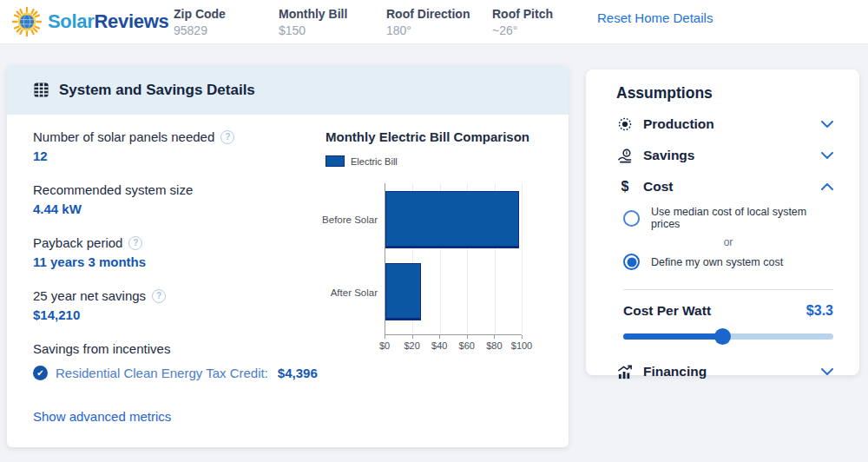  What do you see at coordinates (176, 262) in the screenshot?
I see `metric-value: 11 years 3 months` at bounding box center [176, 262].